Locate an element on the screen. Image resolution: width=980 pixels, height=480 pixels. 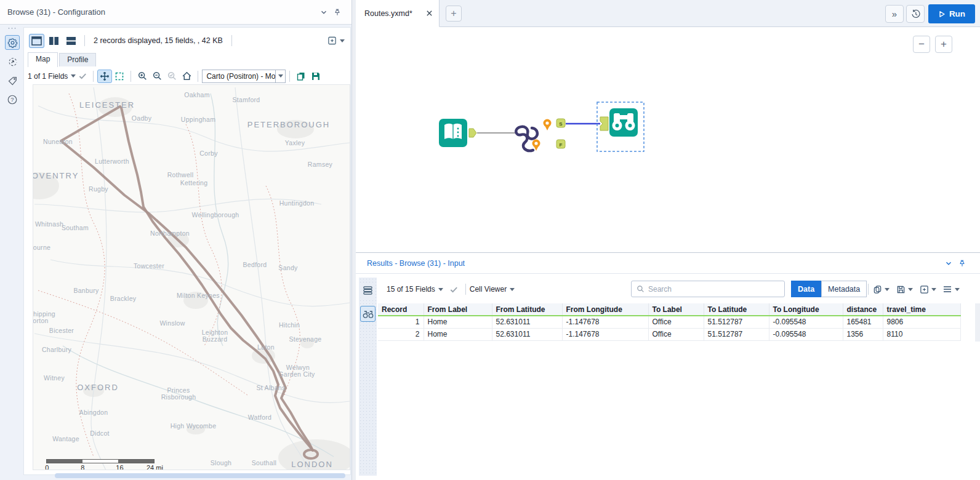
column-header: travel_time is located at coordinates (922, 310).